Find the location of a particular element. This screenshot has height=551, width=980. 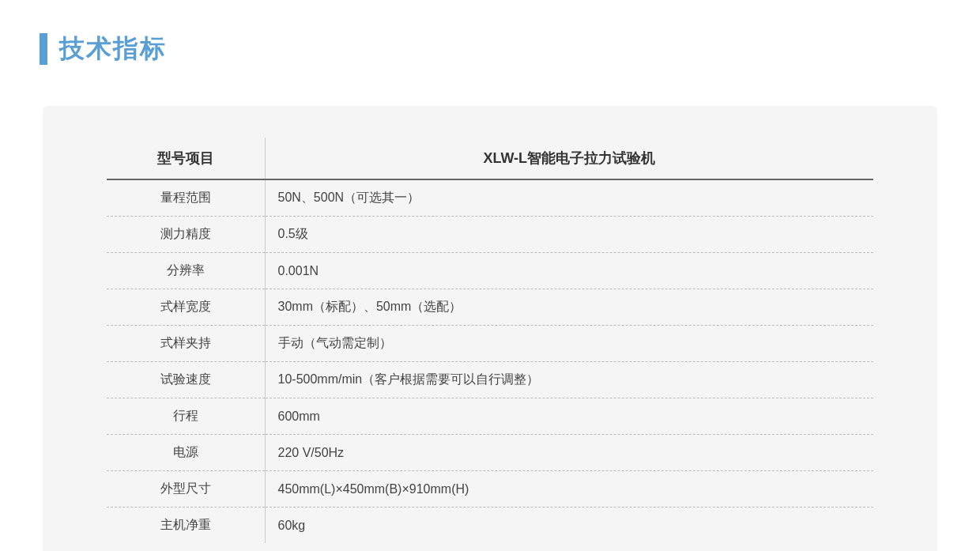

spec-label: 式样宽度 is located at coordinates (186, 308).